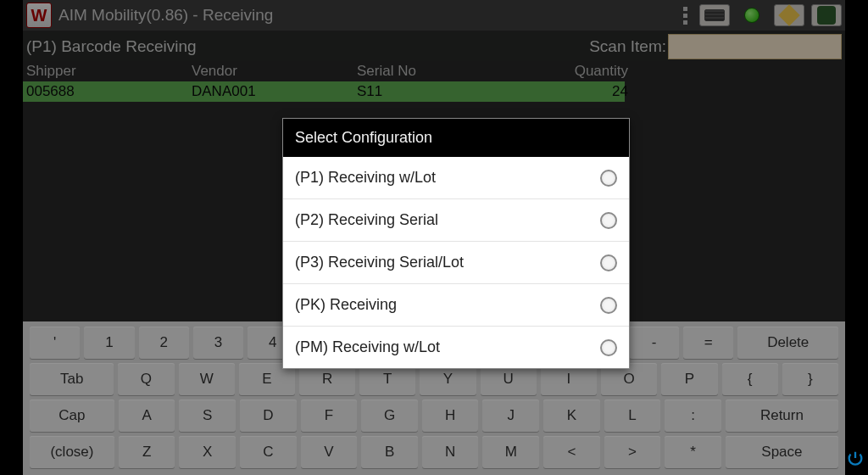  I want to click on dialog-item-label: (P3) Receiving Serial/Lot, so click(380, 263).